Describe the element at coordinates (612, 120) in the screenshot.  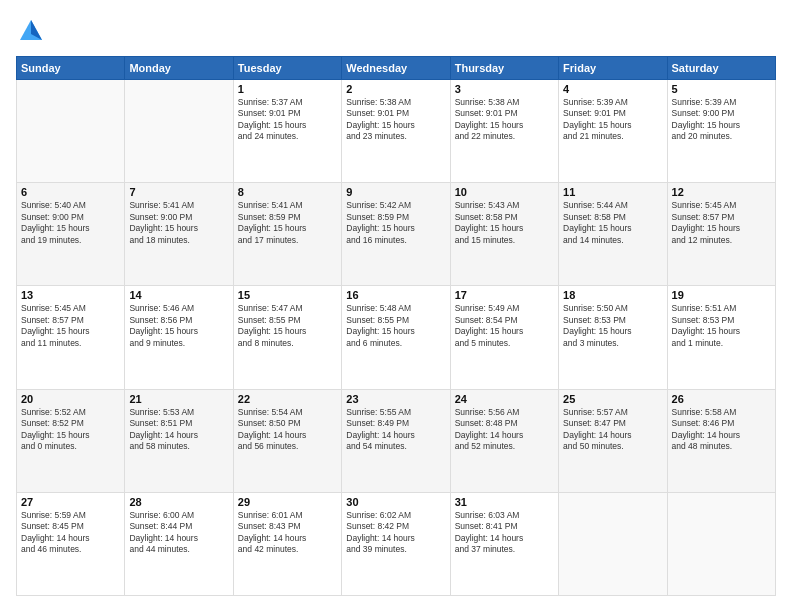
I see `day-info: Sunrise: 5:39 AM Sunset: 9:01 PM Dayligh…` at that location.